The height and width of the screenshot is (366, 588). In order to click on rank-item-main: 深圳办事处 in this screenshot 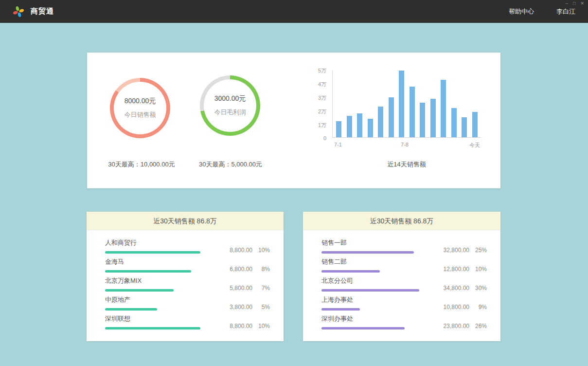, I will do `click(380, 322)`.